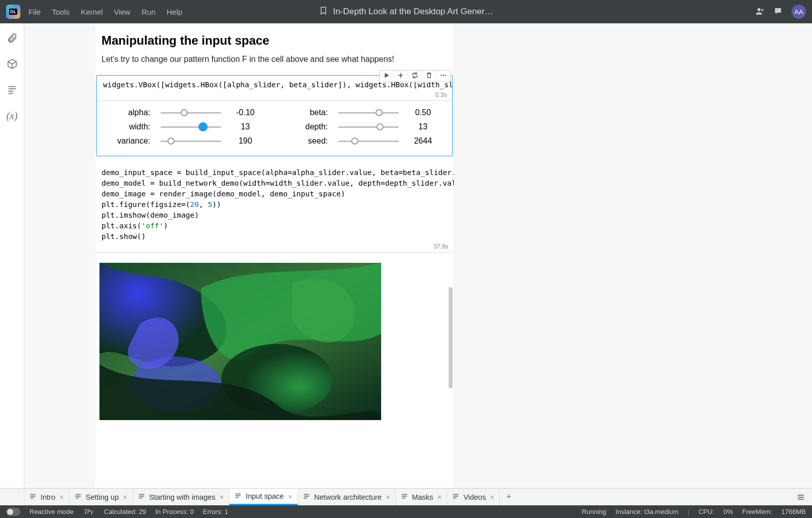 This screenshot has height=518, width=812. Describe the element at coordinates (363, 141) in the screenshot. I see `slider-seed: seed:2644` at that location.